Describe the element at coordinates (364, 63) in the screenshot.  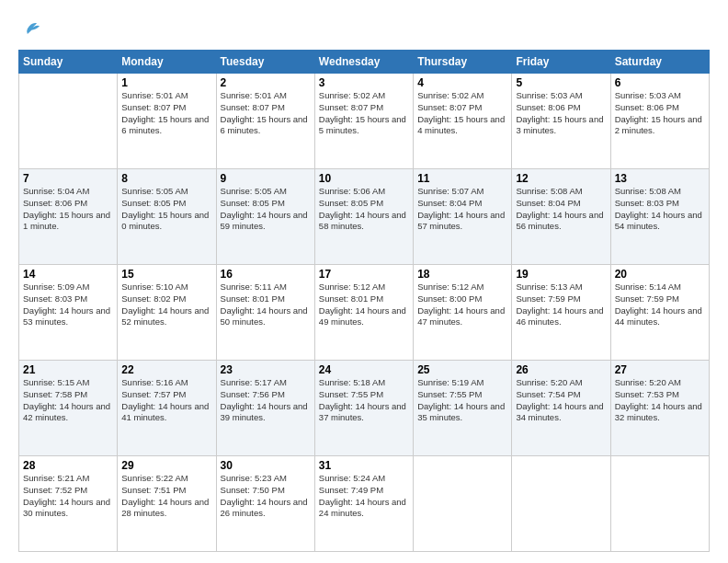
I see `weekday-header: Wednesday` at that location.